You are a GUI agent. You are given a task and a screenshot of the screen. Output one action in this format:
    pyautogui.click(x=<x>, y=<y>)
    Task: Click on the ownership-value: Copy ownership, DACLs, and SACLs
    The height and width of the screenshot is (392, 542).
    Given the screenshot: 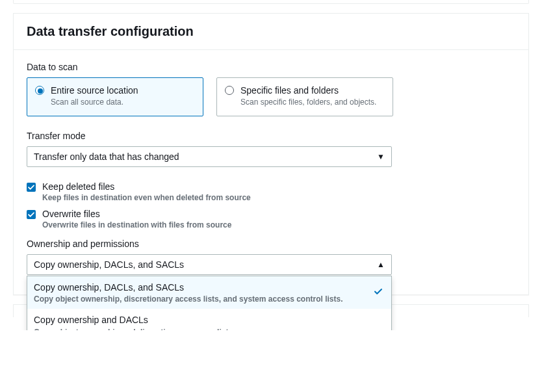 What is the action you would take?
    pyautogui.click(x=109, y=265)
    